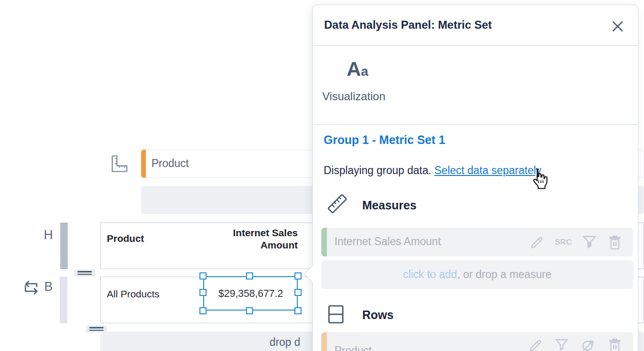 This screenshot has width=644, height=351. What do you see at coordinates (408, 25) in the screenshot?
I see `panel-title: Data Analysis Panel: Metric Set` at bounding box center [408, 25].